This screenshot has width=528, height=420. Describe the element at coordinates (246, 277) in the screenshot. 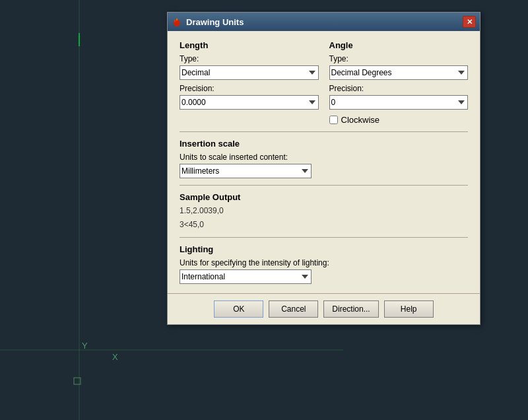

I see `lighting-units-select: International American` at that location.